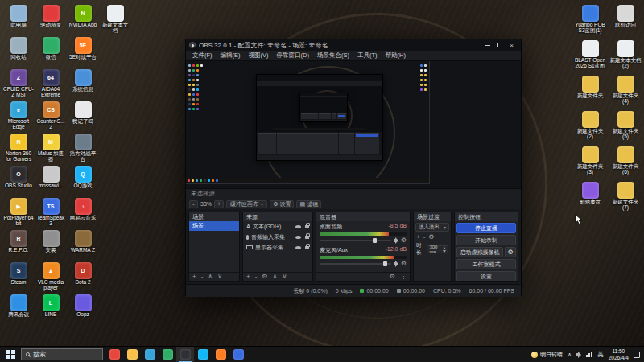 The image size is (644, 362). I want to click on desktop-icon: 微信, so click(51, 51).